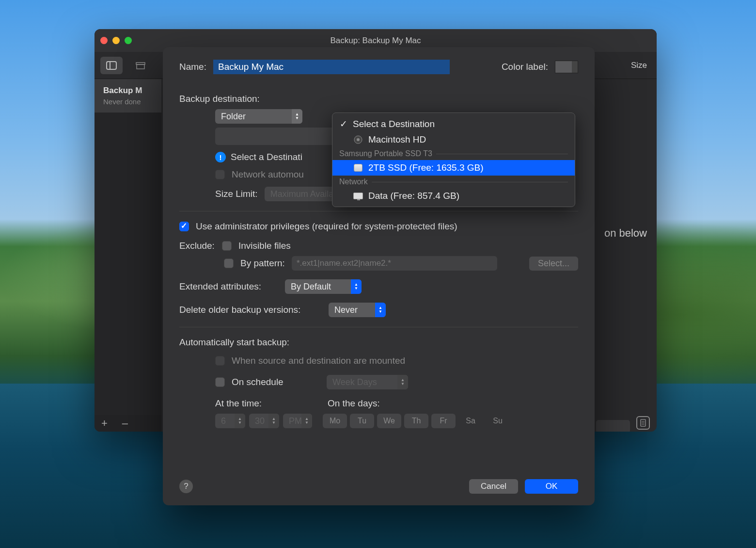  What do you see at coordinates (111, 65) in the screenshot?
I see `sidebar-icon` at bounding box center [111, 65].